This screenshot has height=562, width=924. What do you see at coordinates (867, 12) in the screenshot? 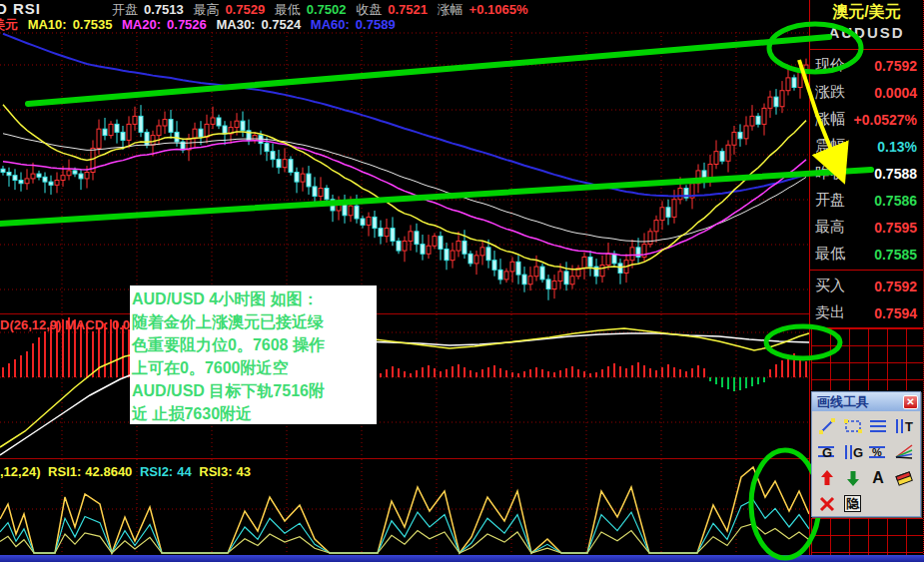
I see `pair-title: 澳元/美元` at bounding box center [867, 12].